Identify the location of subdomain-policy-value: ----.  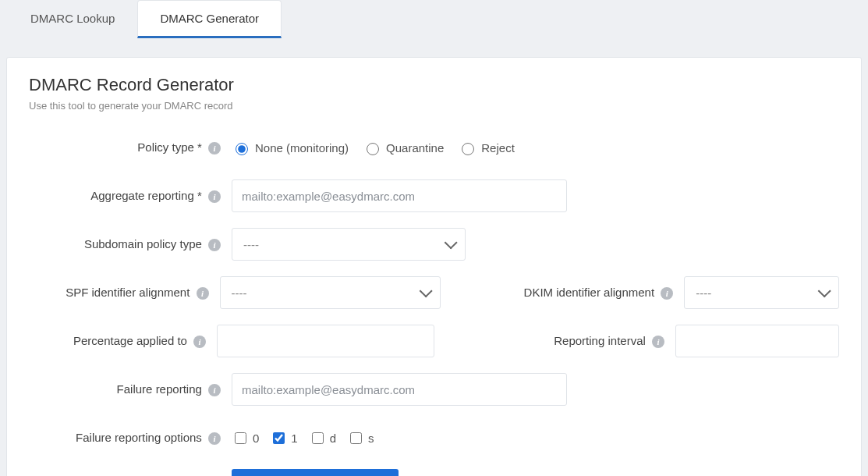
(251, 245).